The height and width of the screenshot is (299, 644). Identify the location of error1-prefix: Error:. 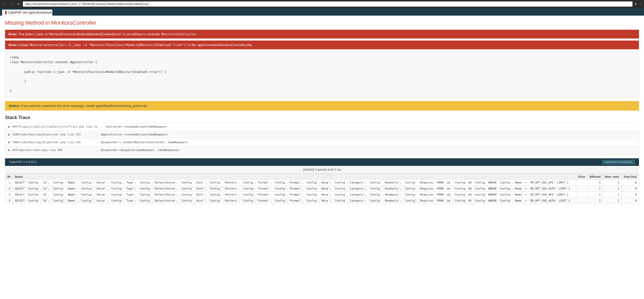
(13, 34).